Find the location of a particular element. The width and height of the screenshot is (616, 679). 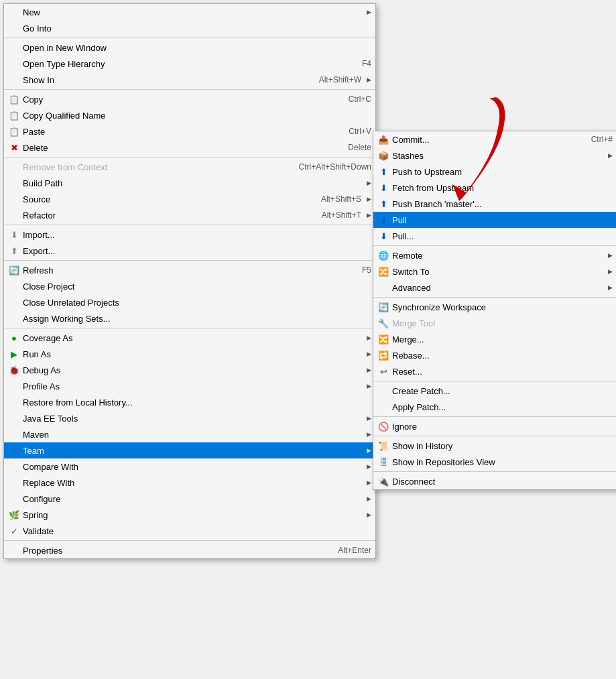

menu-item-source: SourceAlt+Shift+S▶ is located at coordinates (190, 199).